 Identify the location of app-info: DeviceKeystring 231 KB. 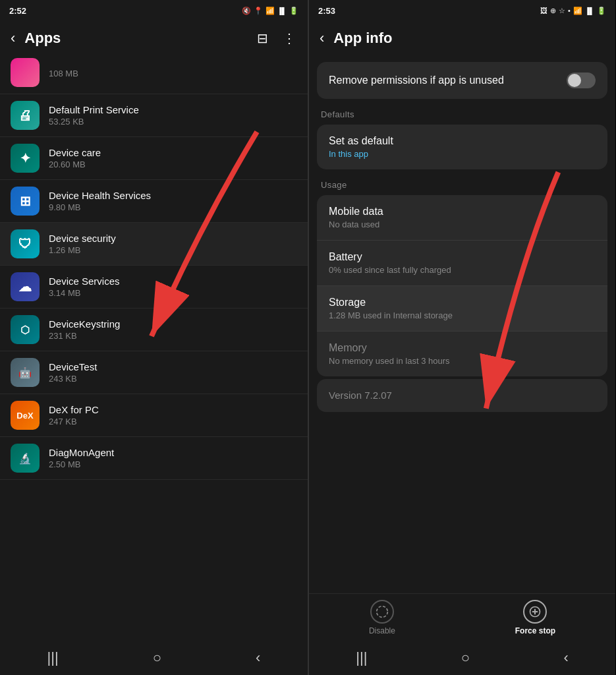
(84, 330).